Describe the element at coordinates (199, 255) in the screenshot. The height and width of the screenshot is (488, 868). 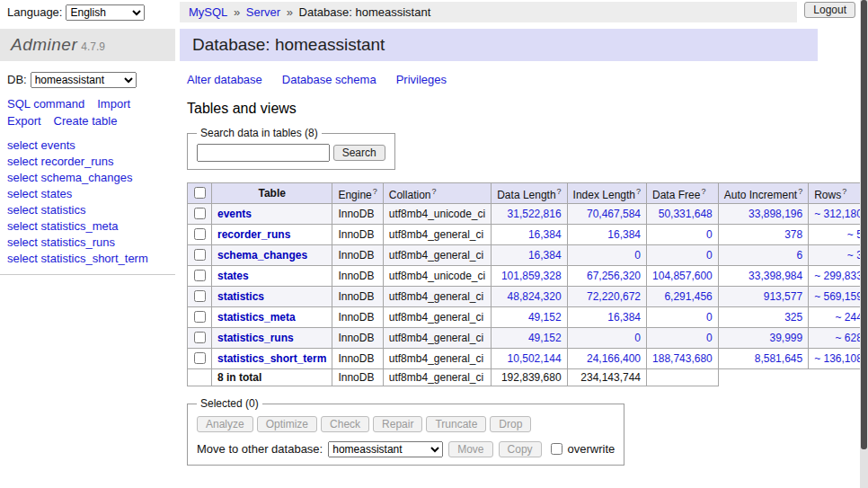
I see `row-checkbox-schema-changes` at that location.